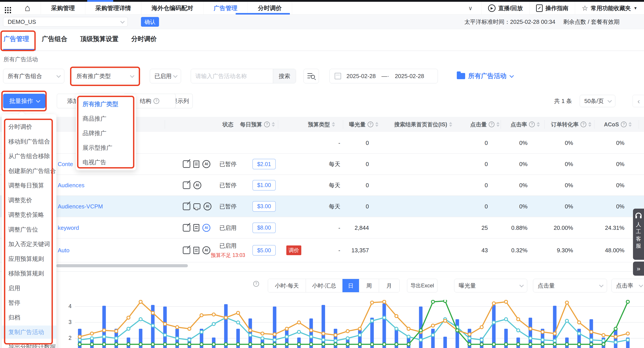  Describe the element at coordinates (369, 285) in the screenshot. I see `range-tab-周: 周` at that location.